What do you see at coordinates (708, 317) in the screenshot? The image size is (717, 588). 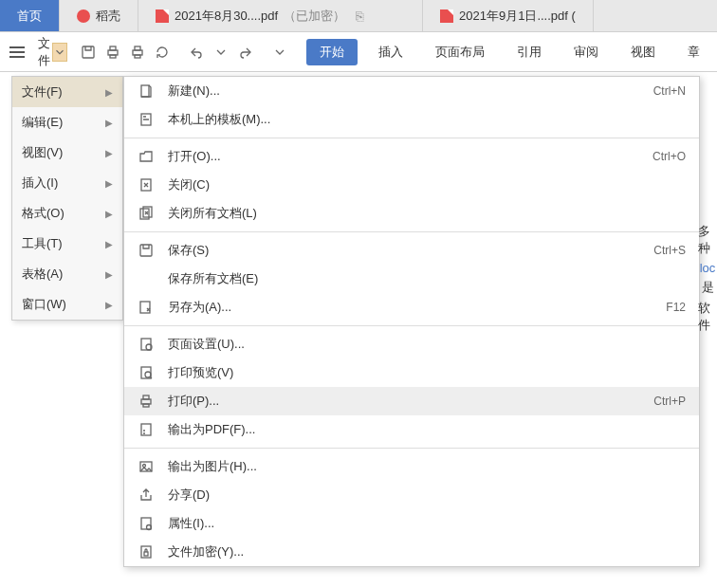 I see `peek-text: 软件` at bounding box center [708, 317].